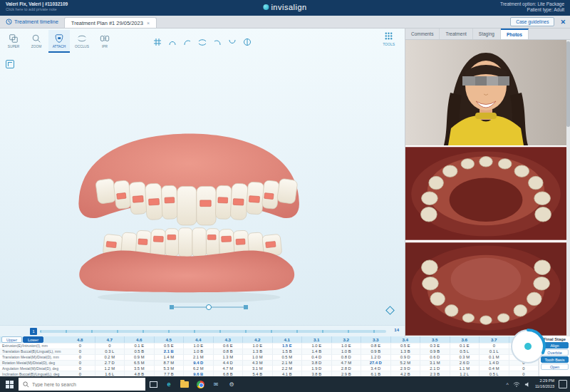 The height and width of the screenshot is (392, 570). Describe the element at coordinates (406, 339) in the screenshot. I see `tooth-column-header: 3.4` at that location.